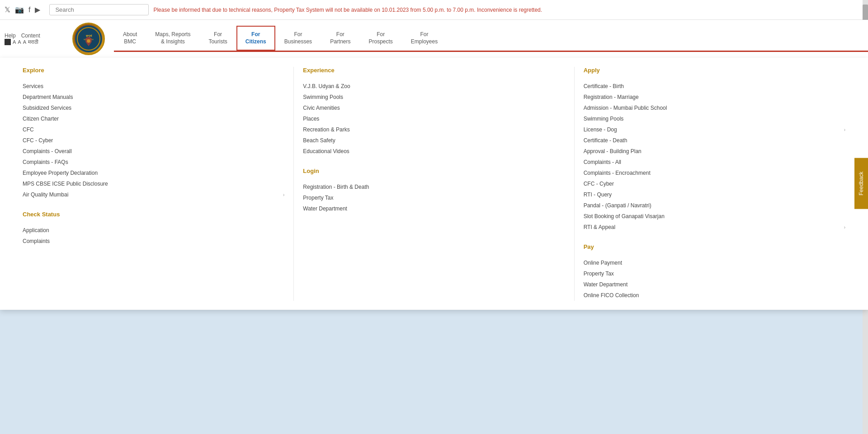 This screenshot has height=434, width=868. I want to click on main-nav: AboutBMC Maps, Reports& Insights ForTour…, so click(491, 39).